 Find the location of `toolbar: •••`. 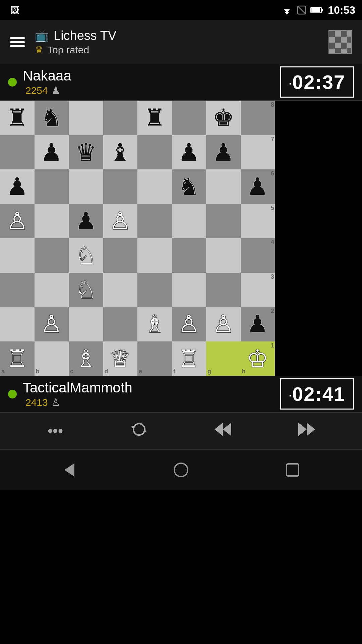

toolbar: ••• is located at coordinates (181, 431).